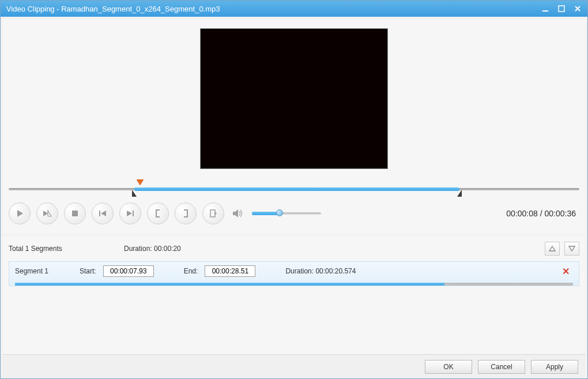 The image size is (588, 379). What do you see at coordinates (75, 213) in the screenshot?
I see `stop-button` at bounding box center [75, 213].